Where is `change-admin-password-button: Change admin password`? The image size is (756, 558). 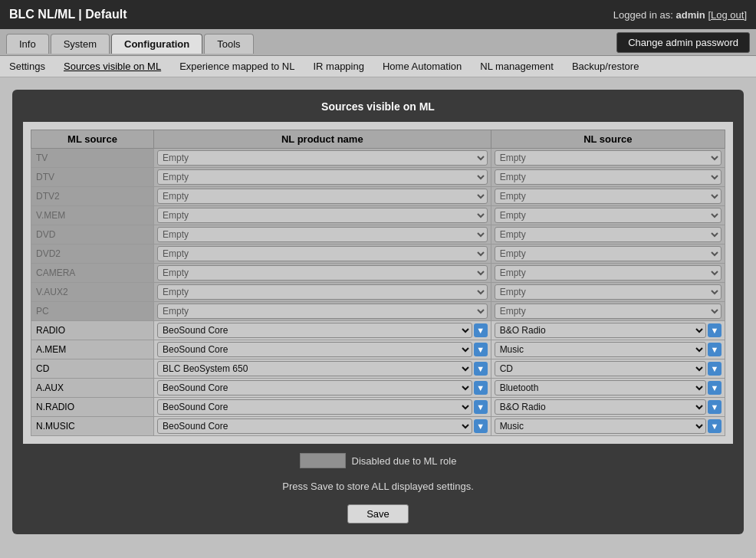
change-admin-password-button: Change admin password is located at coordinates (683, 43).